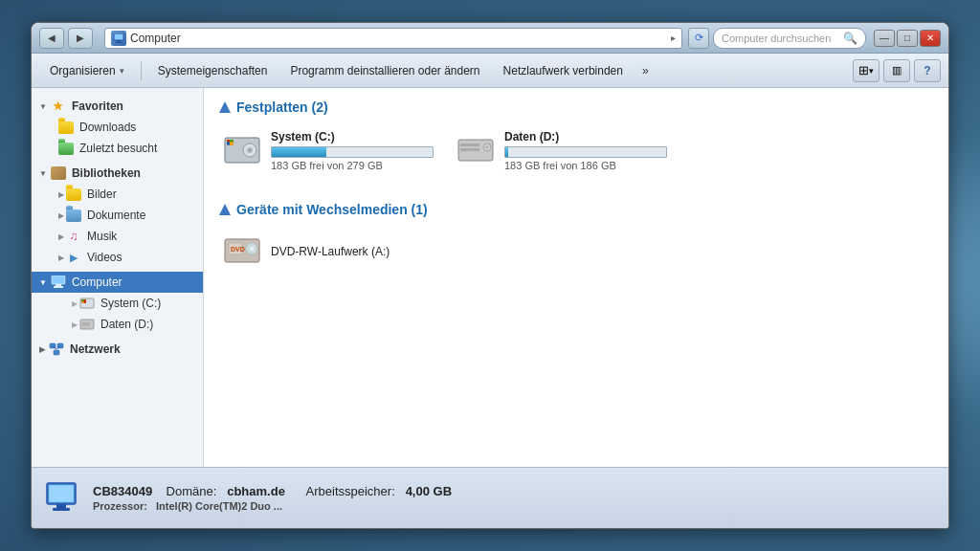  I want to click on sidebar-item-images: ▶ Bilder, so click(117, 194).